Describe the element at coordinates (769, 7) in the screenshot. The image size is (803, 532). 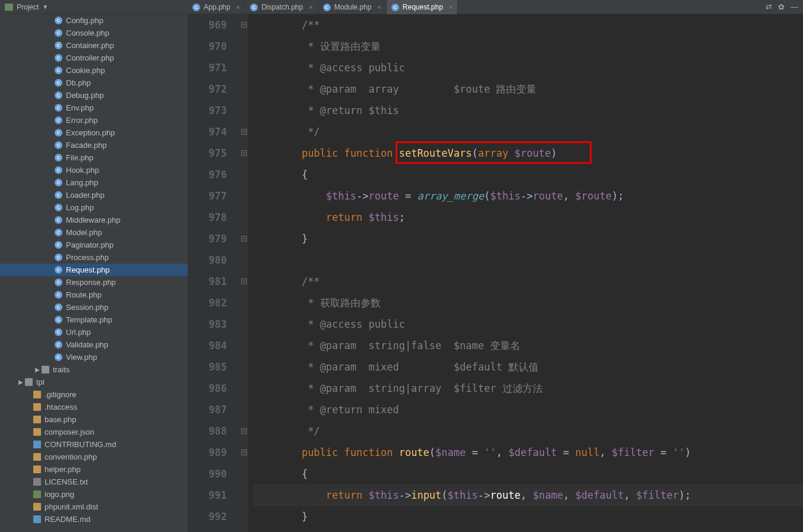
I see `expand-icon: ⇄` at that location.